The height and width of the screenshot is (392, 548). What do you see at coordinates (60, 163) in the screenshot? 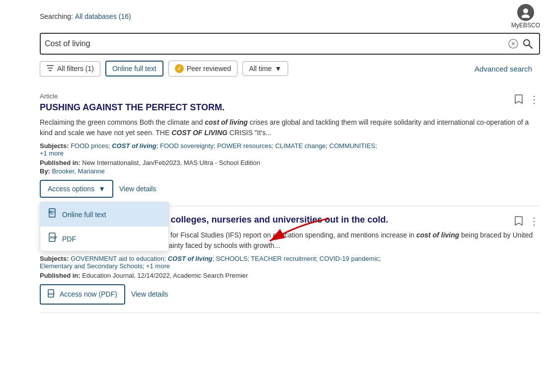
I see `published-label-1: Published in:` at bounding box center [60, 163].